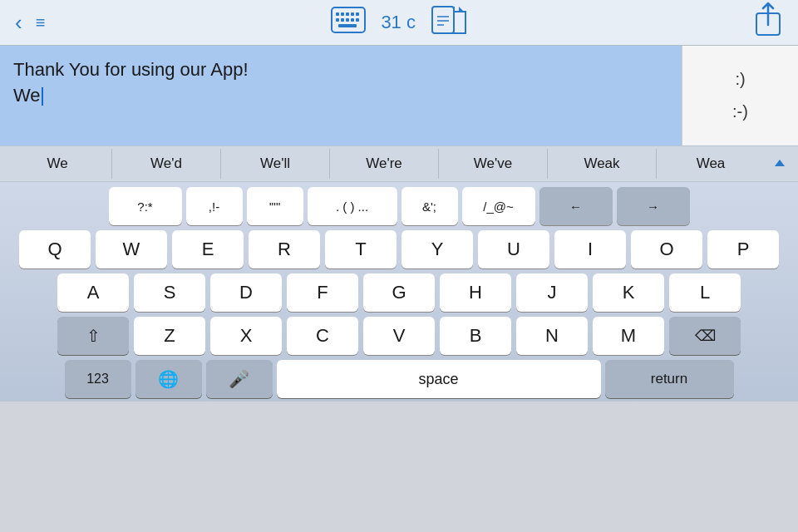  What do you see at coordinates (276, 164) in the screenshot?
I see `autocomplete-item-2: We'll` at bounding box center [276, 164].